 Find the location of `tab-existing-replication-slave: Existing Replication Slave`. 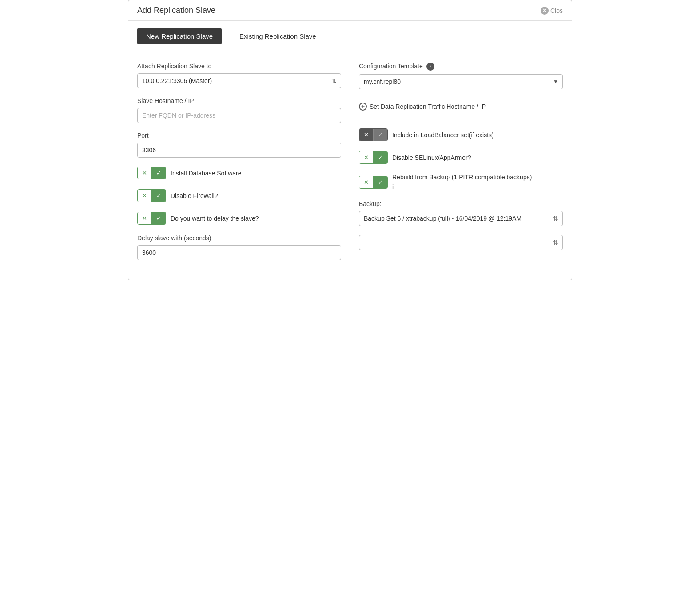

tab-existing-replication-slave: Existing Replication Slave is located at coordinates (278, 36).